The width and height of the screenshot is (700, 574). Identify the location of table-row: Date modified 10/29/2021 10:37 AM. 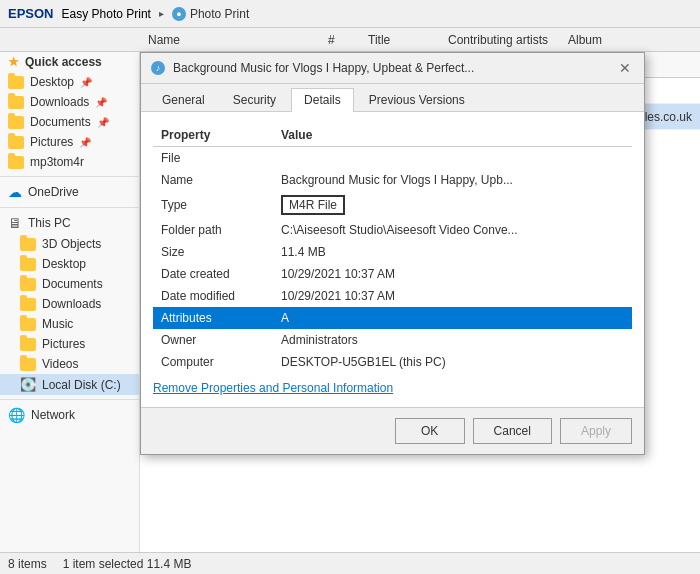
(392, 296).